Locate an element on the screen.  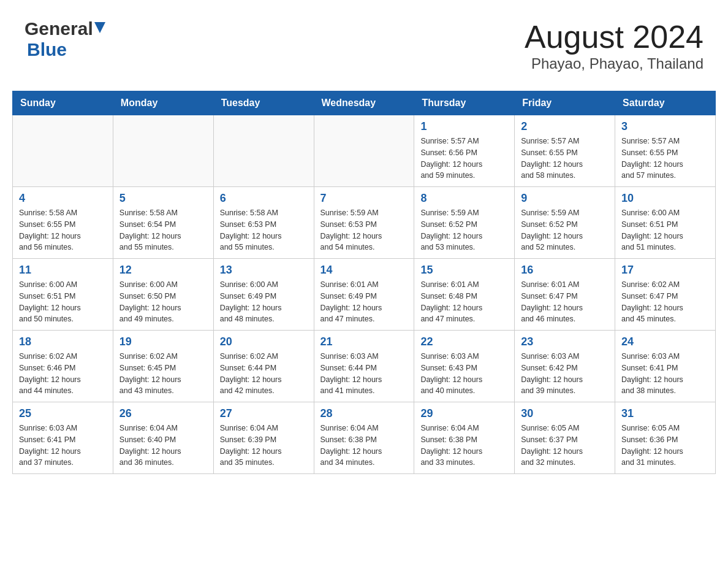
day-info: Sunrise: 5:59 AMSunset: 6:53 PMDaylight:… is located at coordinates (364, 231).